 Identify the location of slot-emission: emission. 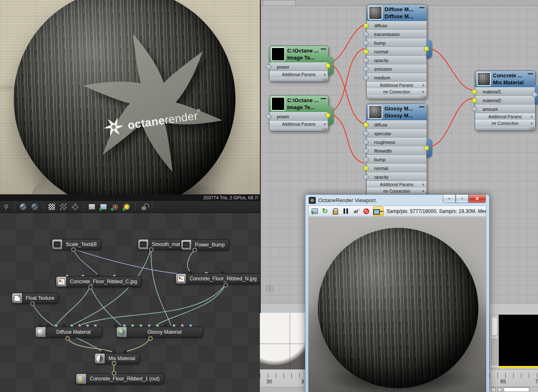
(396, 69).